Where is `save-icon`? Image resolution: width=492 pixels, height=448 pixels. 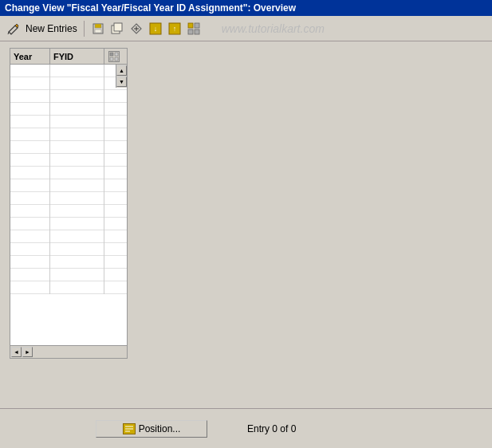 save-icon is located at coordinates (98, 29).